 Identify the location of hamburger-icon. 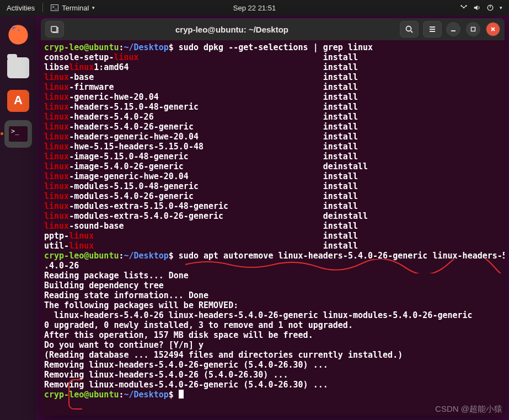
(432, 29).